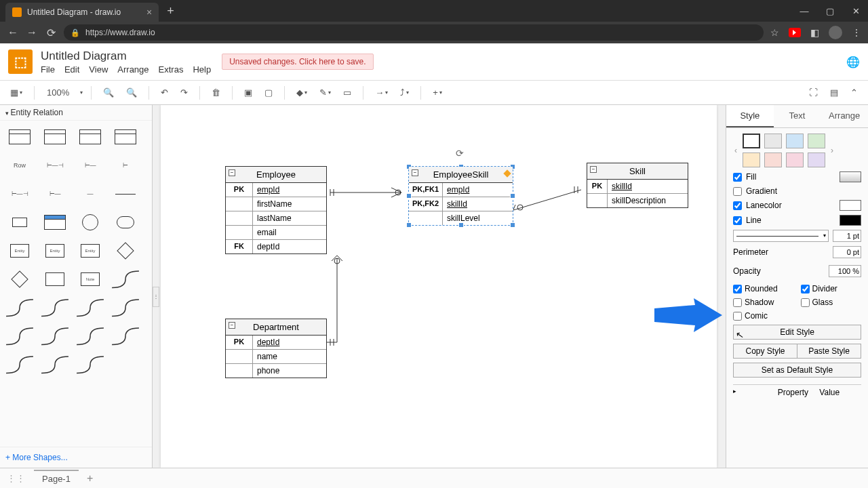  I want to click on browser-tab: Untitled Diagram - draw.io ×, so click(82, 12).